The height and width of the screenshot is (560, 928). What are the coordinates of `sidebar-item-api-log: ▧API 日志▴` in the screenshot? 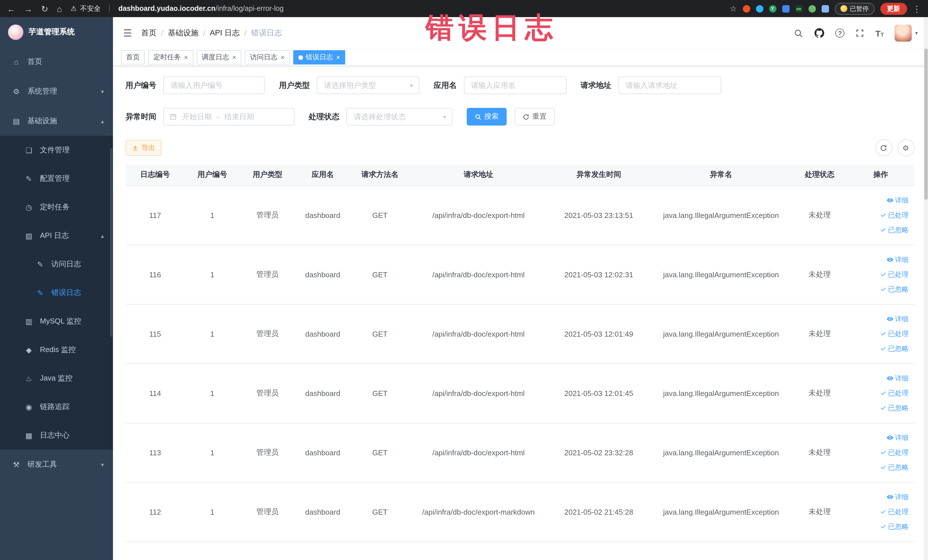 It's located at (56, 236).